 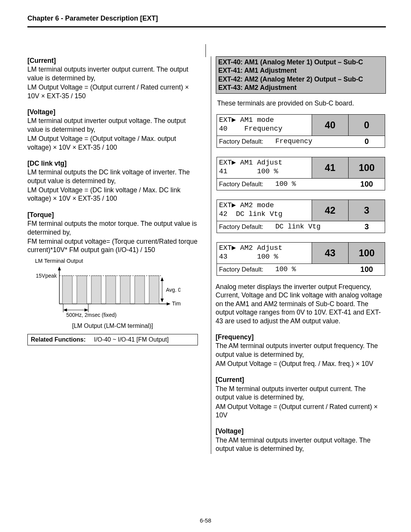 What do you see at coordinates (330, 253) in the screenshot?
I see `param-keypad-number: 43` at bounding box center [330, 253].